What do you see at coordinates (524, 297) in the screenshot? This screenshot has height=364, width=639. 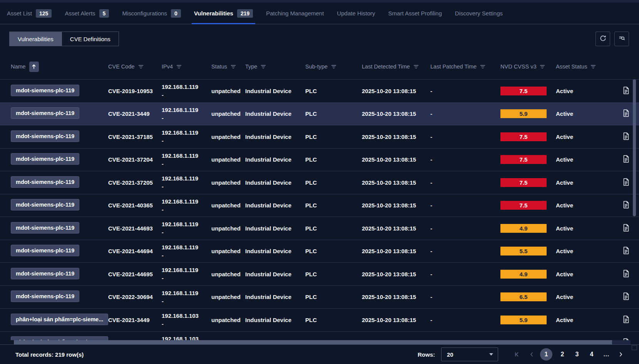 I see `cvss-score-badge: 6.5` at bounding box center [524, 297].